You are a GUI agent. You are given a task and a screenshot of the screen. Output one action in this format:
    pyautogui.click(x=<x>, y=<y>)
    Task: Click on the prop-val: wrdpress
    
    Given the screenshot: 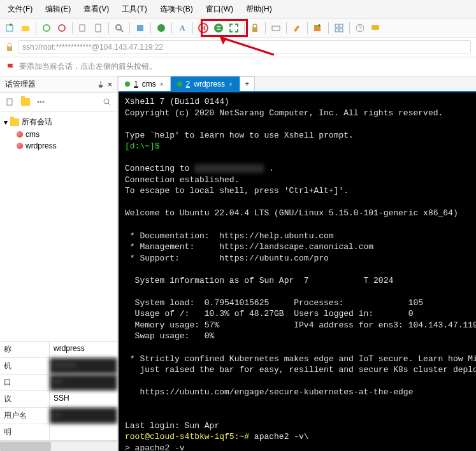 What is the action you would take?
    pyautogui.click(x=83, y=349)
    